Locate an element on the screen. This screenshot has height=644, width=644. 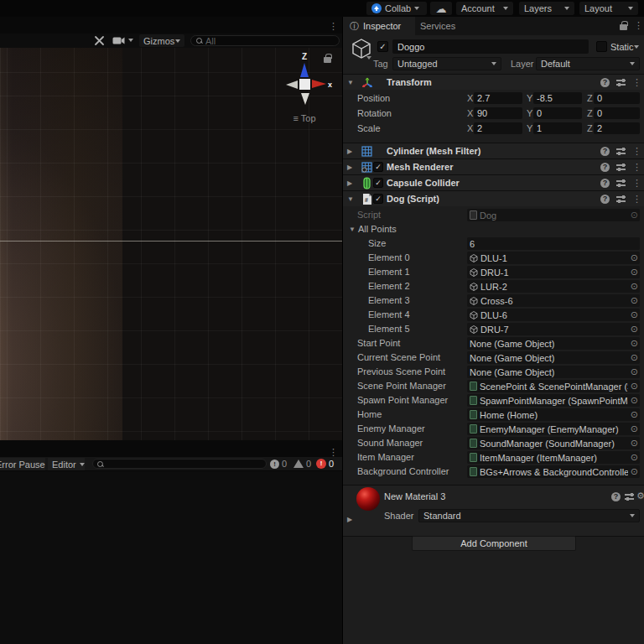
info-count-toggle: ! 0 is located at coordinates (278, 464).